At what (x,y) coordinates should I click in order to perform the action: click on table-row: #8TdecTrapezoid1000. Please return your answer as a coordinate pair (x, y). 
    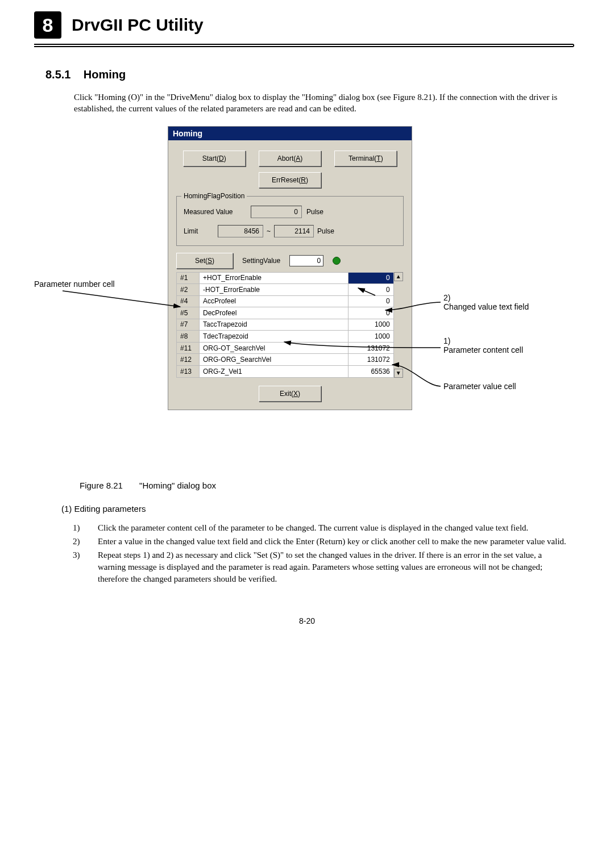
    Looking at the image, I should click on (285, 336).